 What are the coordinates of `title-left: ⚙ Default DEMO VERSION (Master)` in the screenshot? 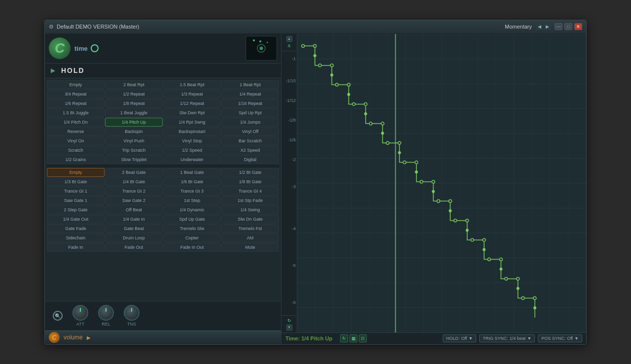 It's located at (94, 27).